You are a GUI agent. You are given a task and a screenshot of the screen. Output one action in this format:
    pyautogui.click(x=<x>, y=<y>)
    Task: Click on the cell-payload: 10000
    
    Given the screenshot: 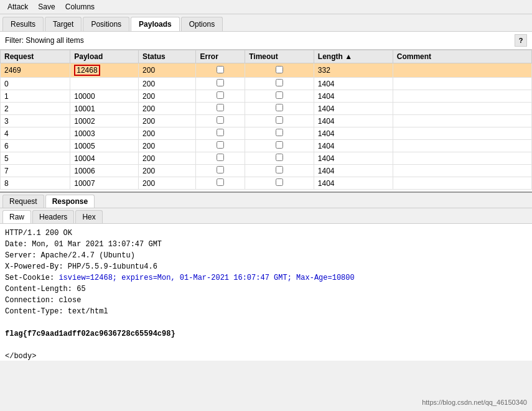 What is the action you would take?
    pyautogui.click(x=105, y=96)
    